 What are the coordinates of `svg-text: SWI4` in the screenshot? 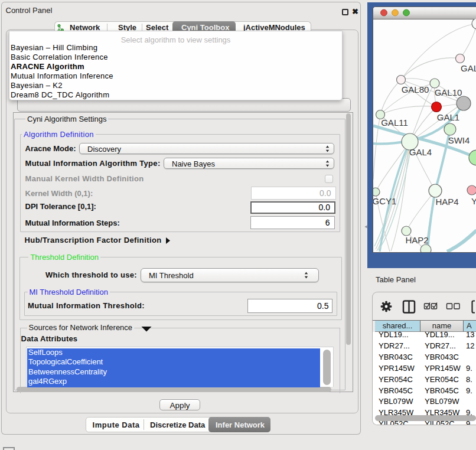 It's located at (459, 141).